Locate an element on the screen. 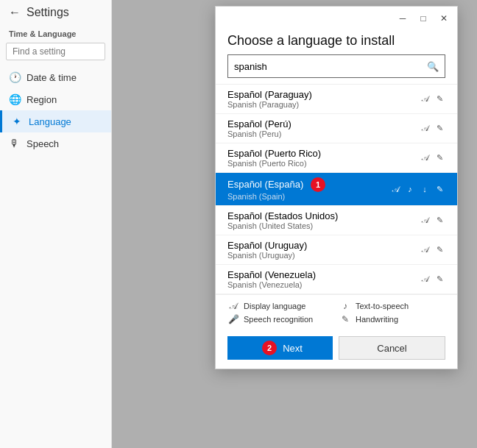 This screenshot has width=477, height=448. sidebar-section-title: Time & Language is located at coordinates (56, 32).